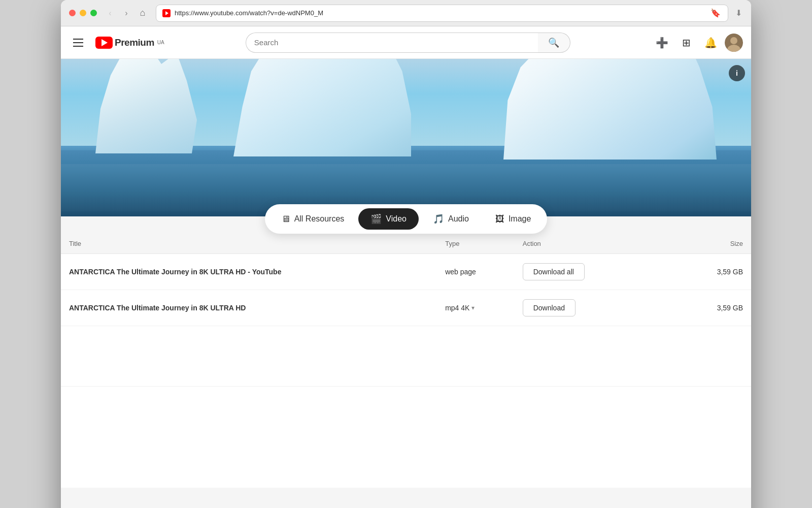 The width and height of the screenshot is (812, 508). I want to click on youtube-region-badge: UA, so click(161, 43).